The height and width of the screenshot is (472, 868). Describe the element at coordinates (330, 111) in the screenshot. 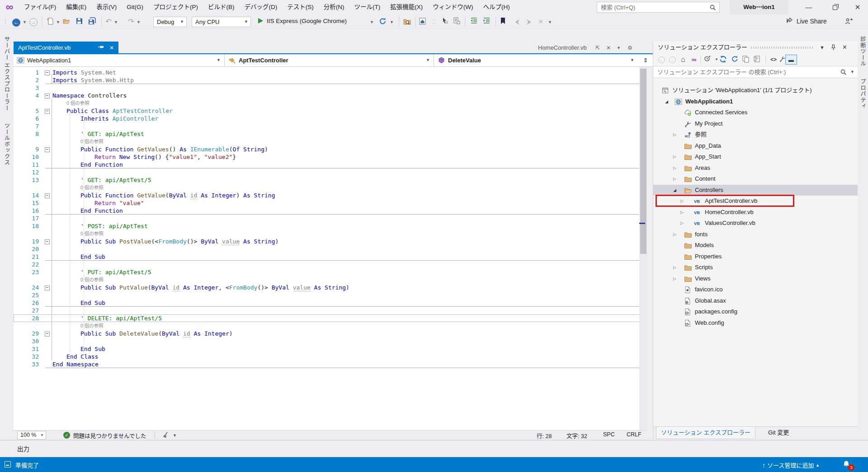

I see `code-line-5: 5−Public Class AptTestController` at that location.